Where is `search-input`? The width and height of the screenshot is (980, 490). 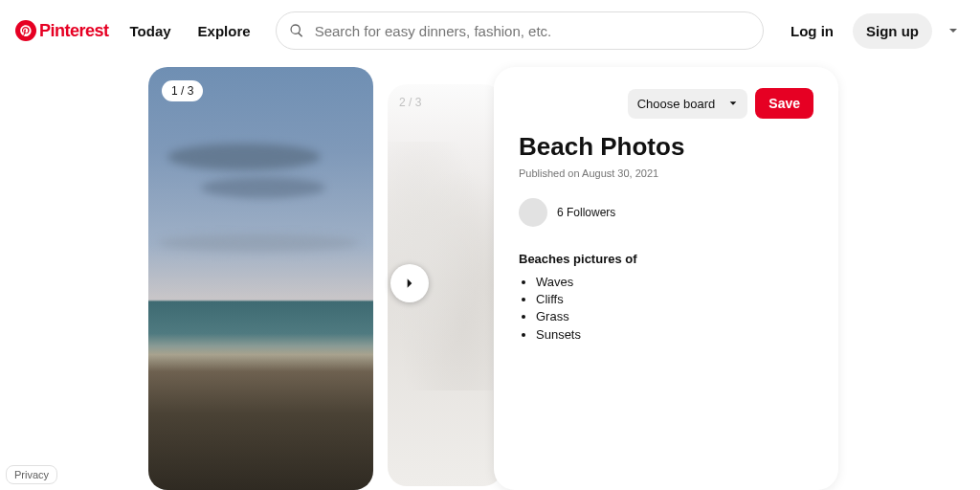
search-input is located at coordinates (520, 31).